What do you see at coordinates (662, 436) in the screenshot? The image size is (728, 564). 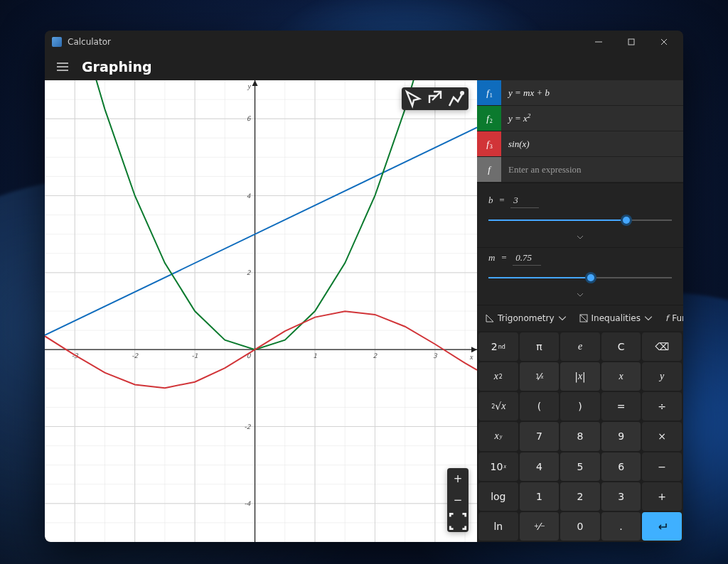 I see `key-multiply: ×` at bounding box center [662, 436].